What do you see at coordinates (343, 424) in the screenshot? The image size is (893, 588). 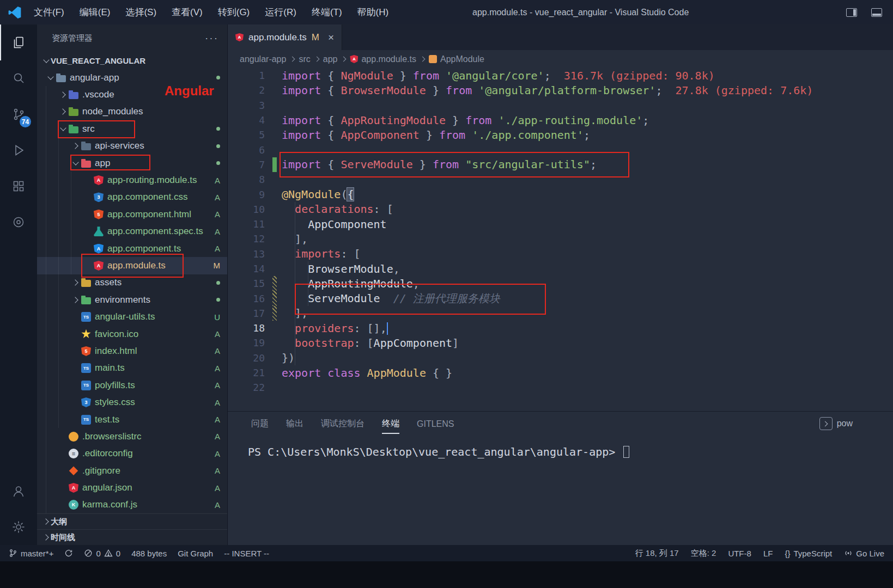 I see `panel-tab-调试控制台: 调试控制台` at bounding box center [343, 424].